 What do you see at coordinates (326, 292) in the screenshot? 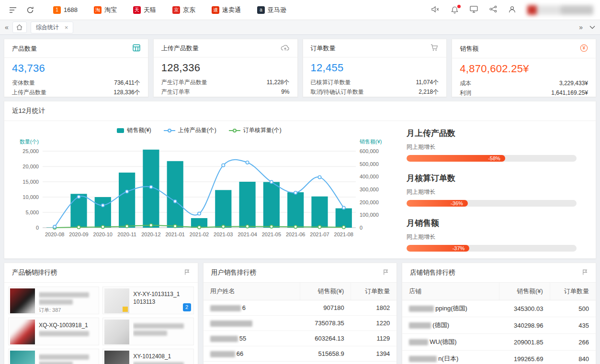
I see `column-header: 销售额(¥)` at bounding box center [326, 292].